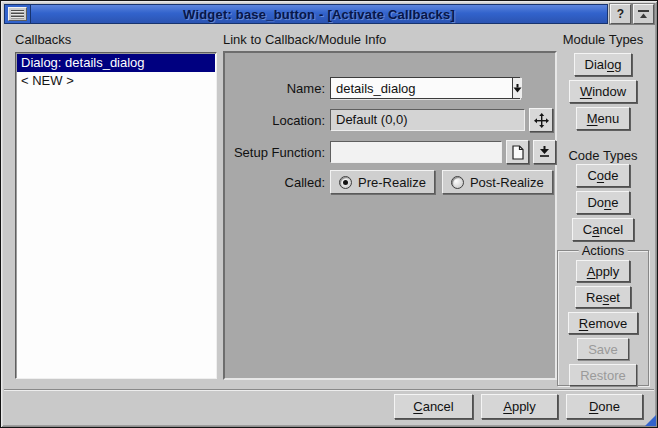 The image size is (658, 428). What do you see at coordinates (644, 14) in the screenshot?
I see `shade-icon` at bounding box center [644, 14].